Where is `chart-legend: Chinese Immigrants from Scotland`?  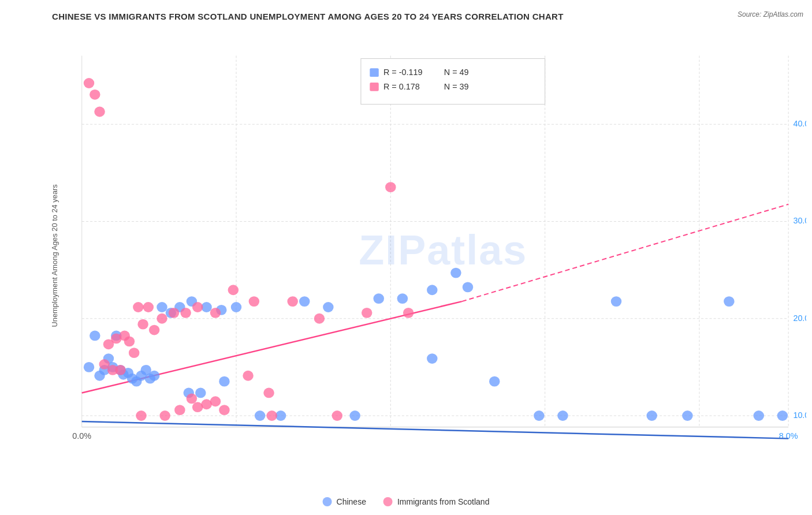 chart-legend: Chinese Immigrants from Scotland is located at coordinates (407, 502).